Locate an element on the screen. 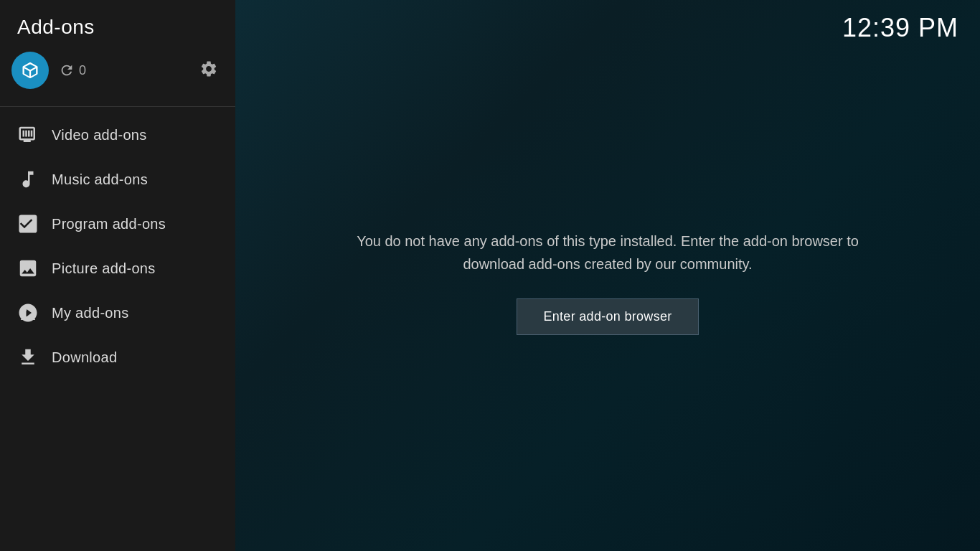 This screenshot has height=551, width=980. enter-browser-button: Enter add-on browser is located at coordinates (607, 317).